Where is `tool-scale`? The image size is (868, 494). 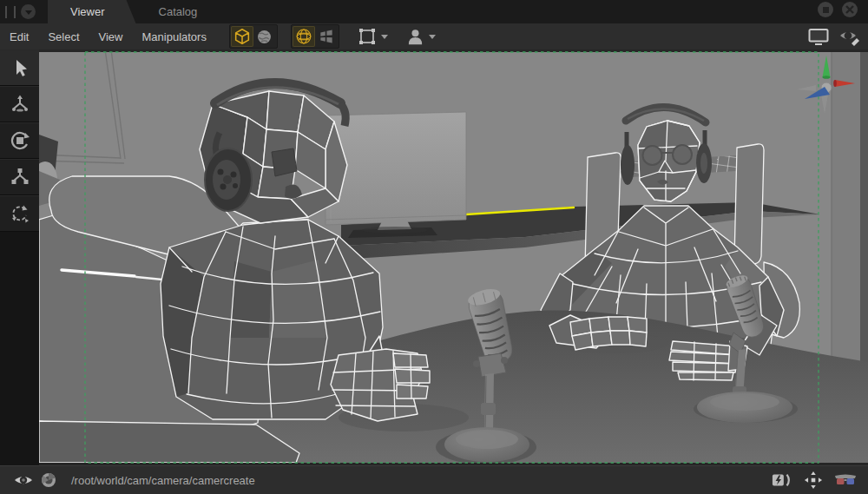
tool-scale is located at coordinates (19, 177).